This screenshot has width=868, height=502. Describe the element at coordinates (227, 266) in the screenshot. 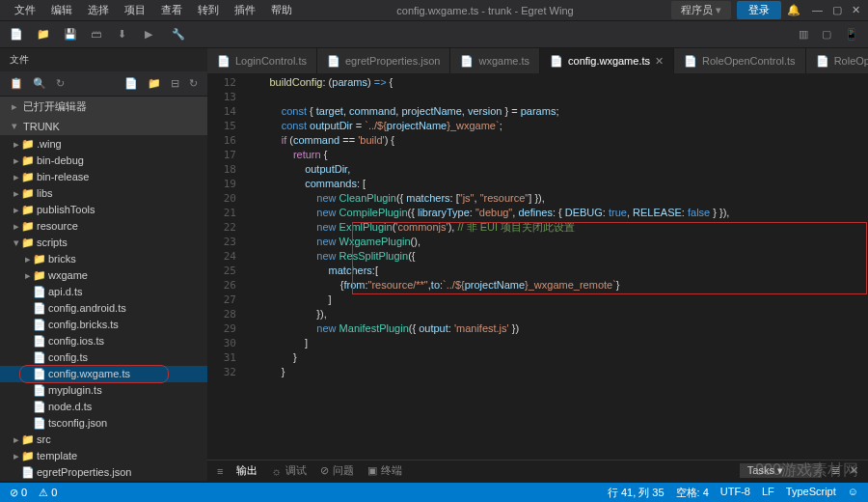

I see `line-gutter: 12 13 14 15 16 17 18 19 20 21 22 23 24 2…` at that location.